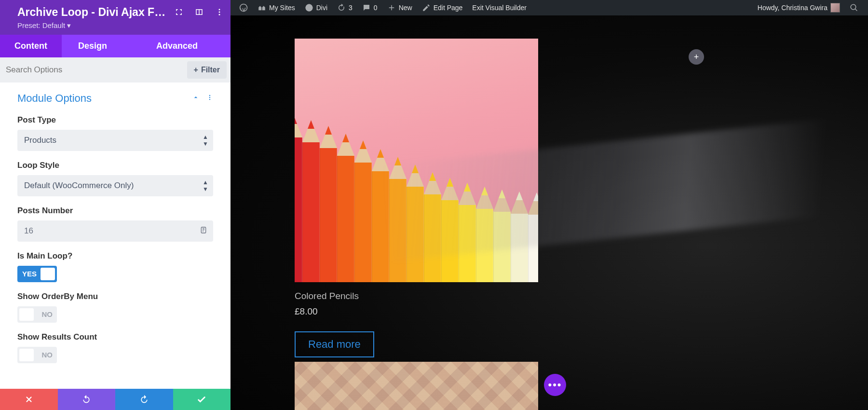  Describe the element at coordinates (92, 13) in the screenshot. I see `panel-title: Archive Loop - Divi Ajax Filt...` at that location.